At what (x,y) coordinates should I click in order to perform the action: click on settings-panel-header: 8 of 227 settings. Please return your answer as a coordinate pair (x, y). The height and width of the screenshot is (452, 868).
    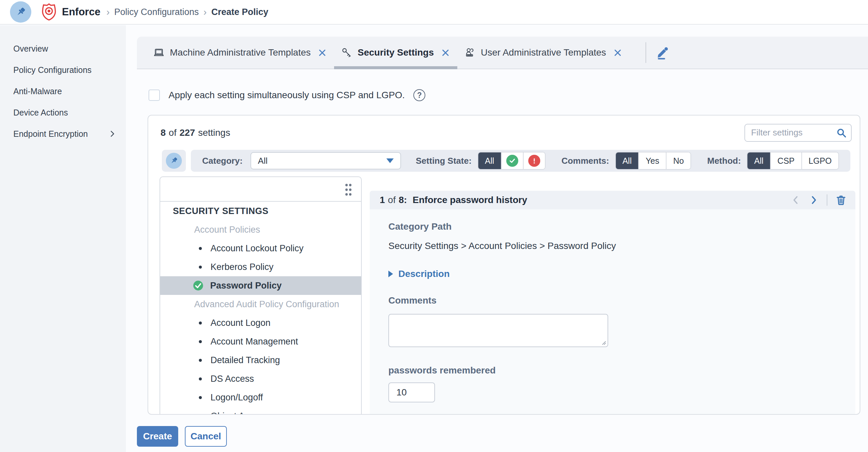
    Looking at the image, I should click on (504, 133).